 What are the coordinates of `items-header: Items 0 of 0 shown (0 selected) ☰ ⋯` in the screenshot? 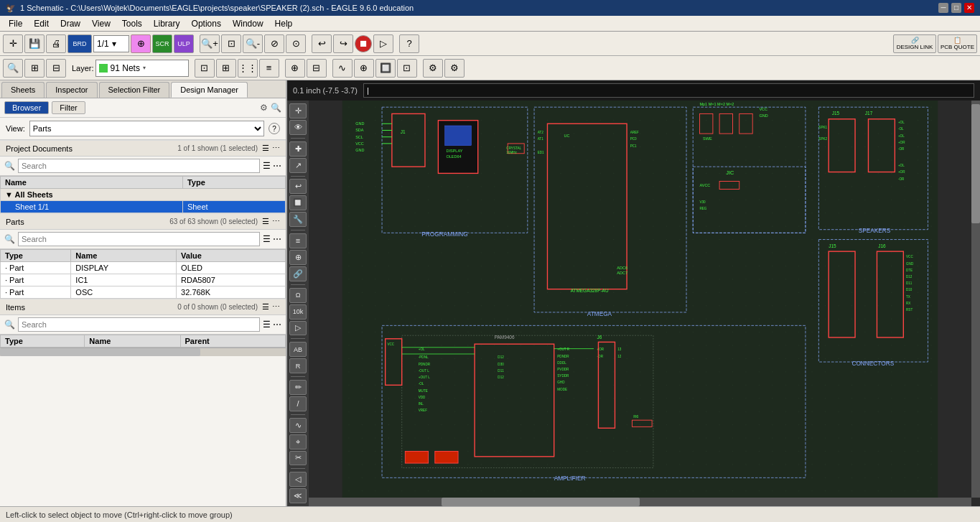 It's located at (143, 307).